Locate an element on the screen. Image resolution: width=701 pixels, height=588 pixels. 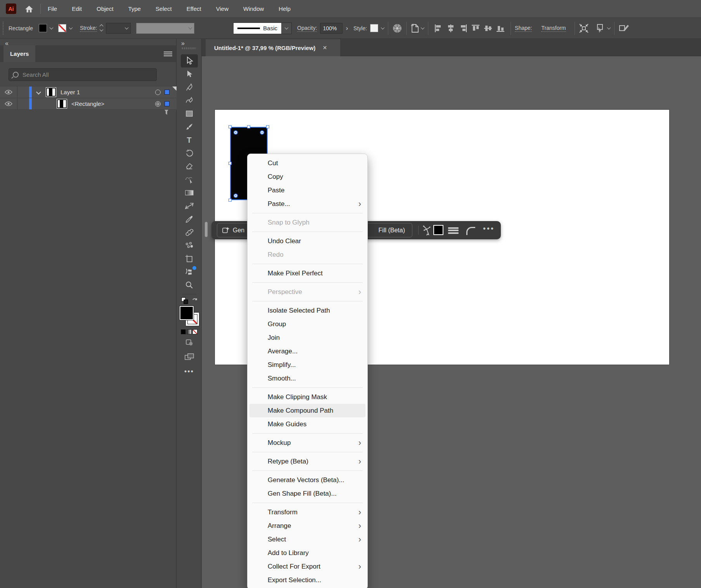
menu-item-retype-beta: Retype (Beta)› is located at coordinates (307, 462).